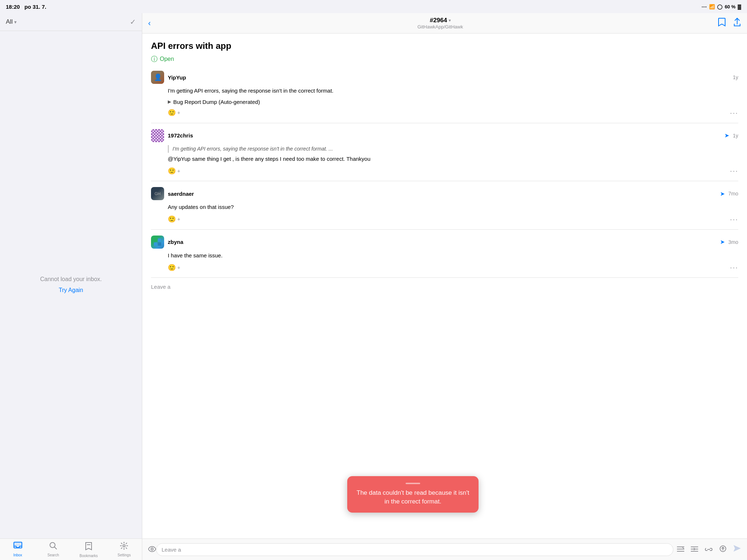 The image size is (747, 560). What do you see at coordinates (413, 494) in the screenshot?
I see `error-toast: The data couldn't be read because it isn…` at bounding box center [413, 494].